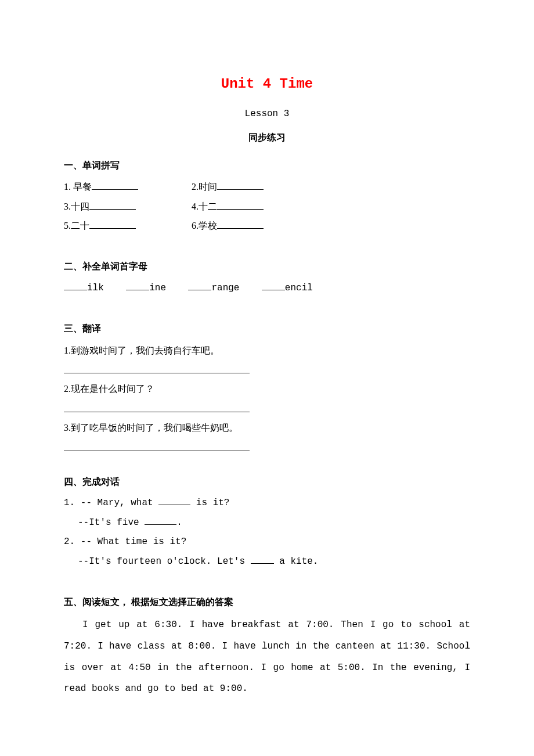 The height and width of the screenshot is (756, 534). I want to click on dialogue-line: 1. -- Mary, what is it?, so click(267, 503).